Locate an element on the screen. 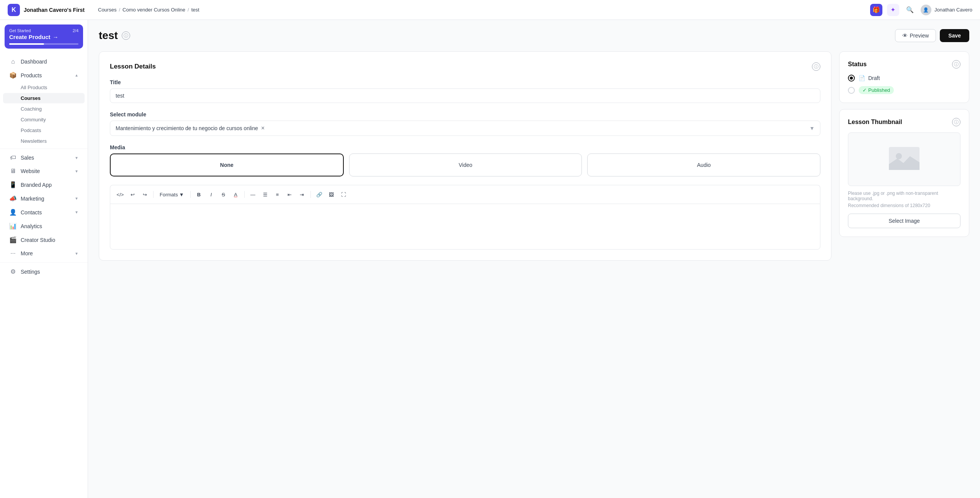 This screenshot has height=498, width=980. status-card: Status ⓘ 📄 Draft is located at coordinates (904, 77).